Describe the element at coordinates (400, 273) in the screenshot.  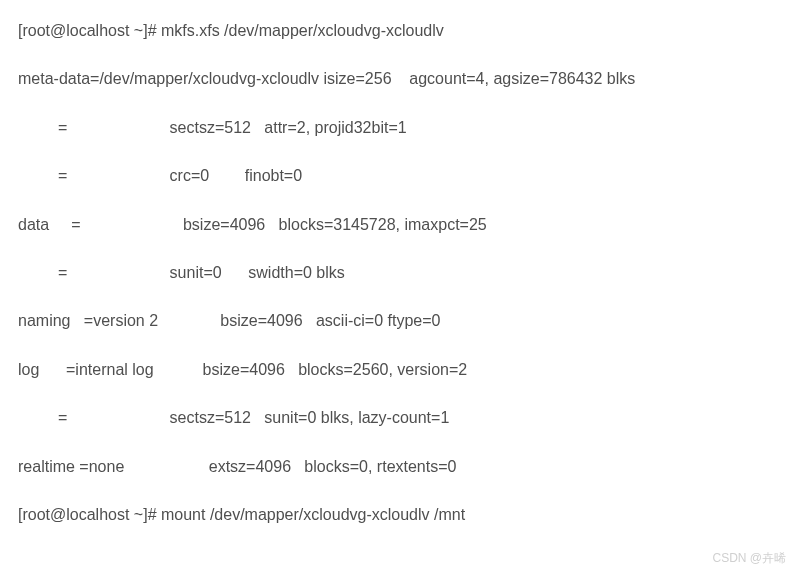
I see `terminal-line: = sunit=0 swidth=0 blks` at that location.